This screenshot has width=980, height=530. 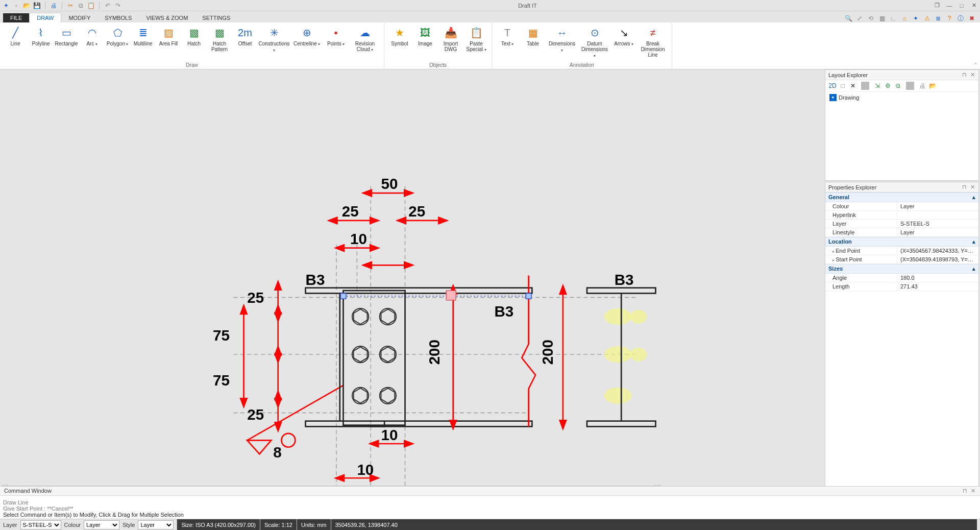 I want to click on help-icon: ?, so click(x=949, y=18).